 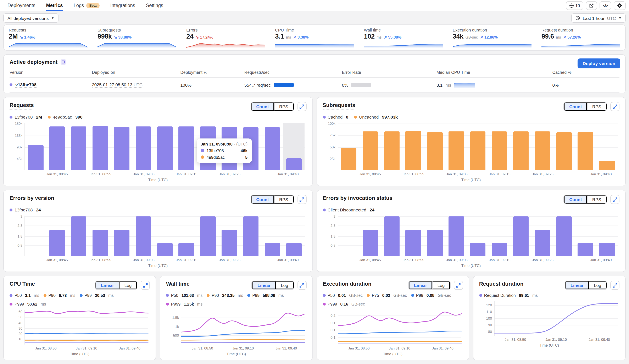 I want to click on legend-item: 13fbe708 2M, so click(x=26, y=117).